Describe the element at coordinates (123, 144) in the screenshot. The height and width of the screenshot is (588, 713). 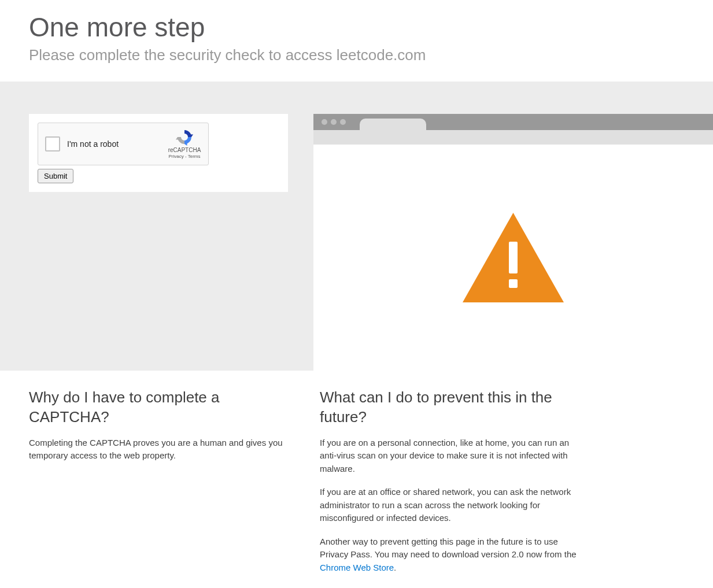
I see `recaptcha-widget: I'm not a robot reCAPTCHA Privacy - Term…` at that location.